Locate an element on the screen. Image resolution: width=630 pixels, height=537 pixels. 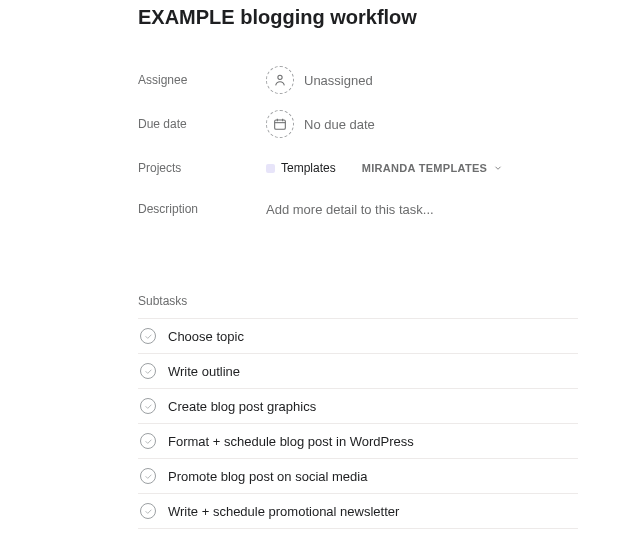
subtask-row: Promote blog post on social media is located at coordinates (358, 476).